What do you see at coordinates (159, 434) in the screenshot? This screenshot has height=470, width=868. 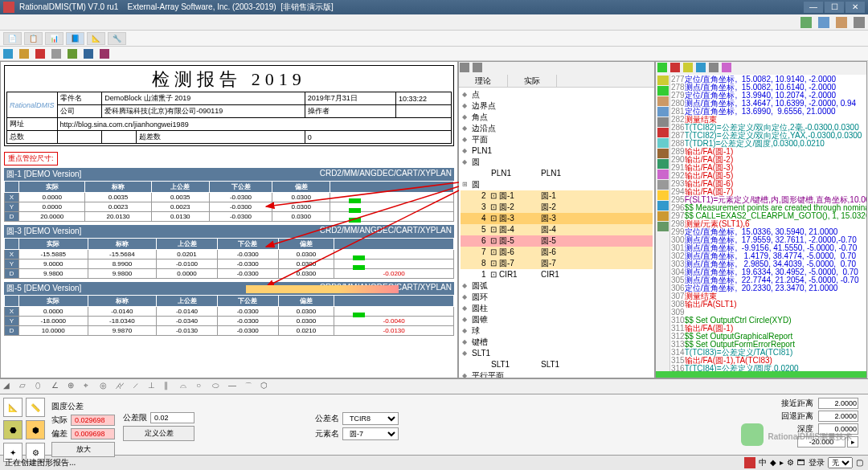 I see `define-tol-button: 定义公差` at bounding box center [159, 434].